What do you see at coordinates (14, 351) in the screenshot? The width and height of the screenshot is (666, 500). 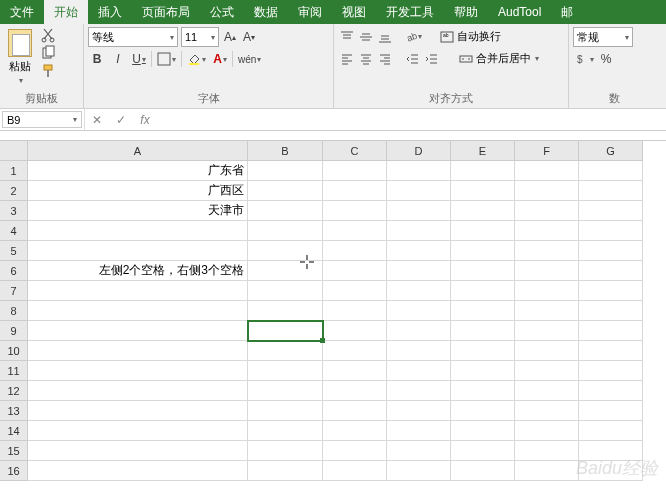 I see `row-header: 10` at bounding box center [14, 351].